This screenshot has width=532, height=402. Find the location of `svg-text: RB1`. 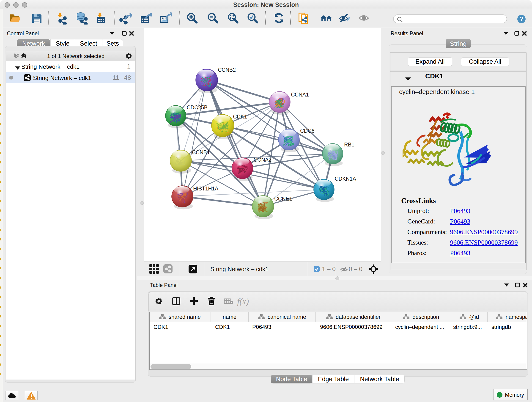

svg-text: RB1 is located at coordinates (349, 145).